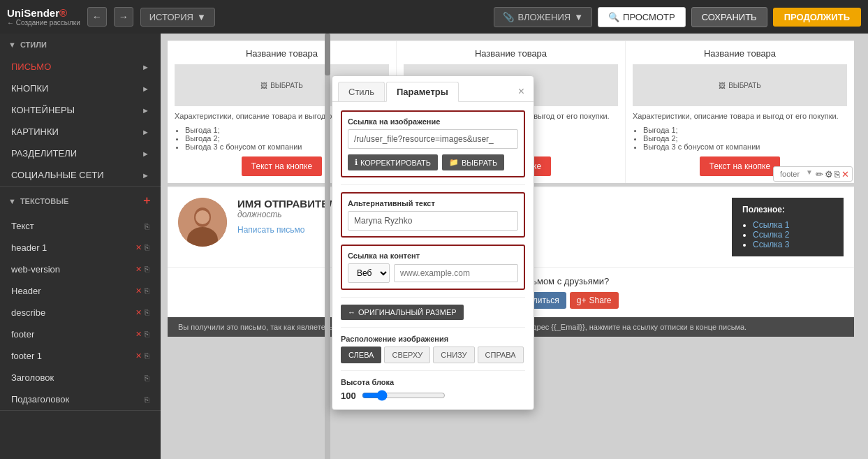 The image size is (868, 459). What do you see at coordinates (348, 395) in the screenshot?
I see `panel-height-value: 100` at bounding box center [348, 395].